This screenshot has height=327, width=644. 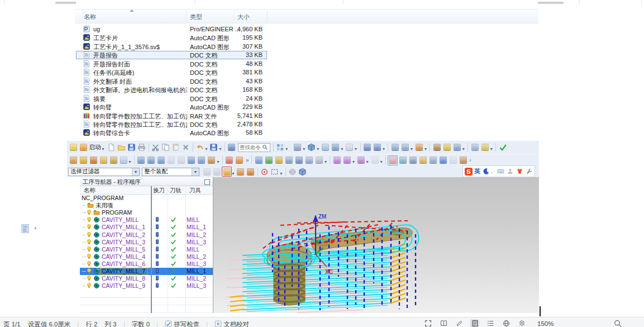 I want to click on page-view-icon, so click(x=475, y=323).